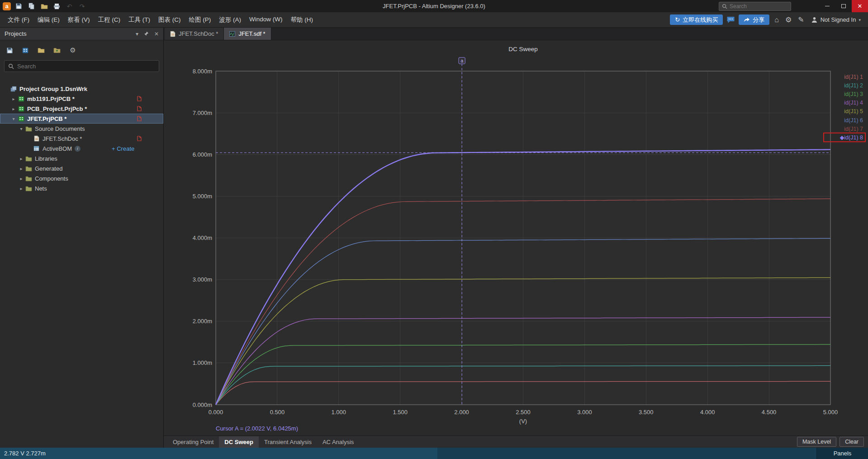 Image resolution: width=868 pixels, height=459 pixels. Describe the element at coordinates (170, 20) in the screenshot. I see `menu-item-c: 图表 (C)` at that location.